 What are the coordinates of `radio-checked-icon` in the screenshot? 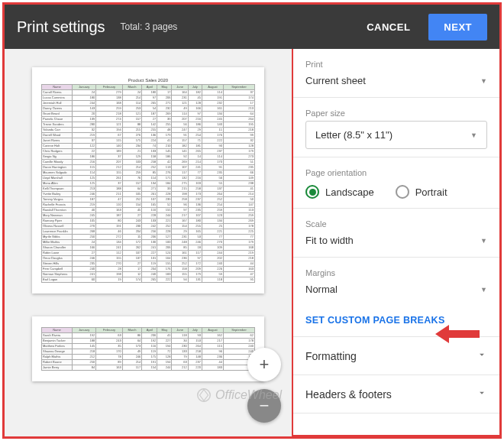 It's located at (312, 192).